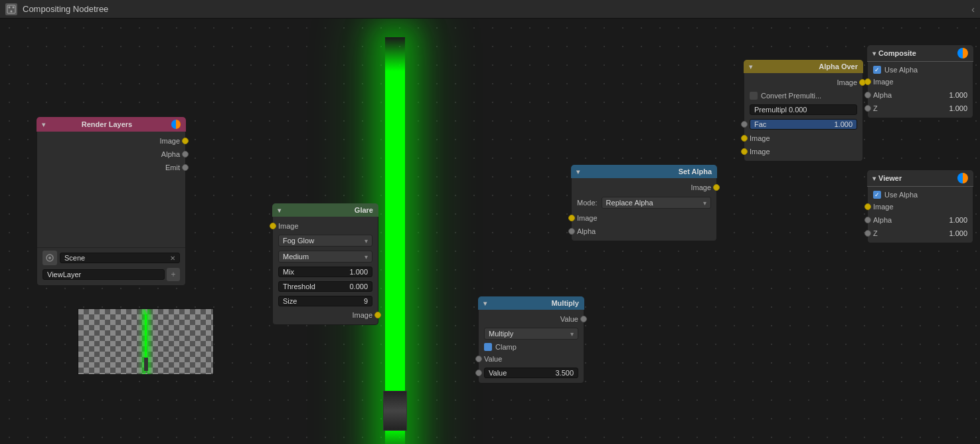  I want to click on multiply-title: Multiply, so click(565, 303).